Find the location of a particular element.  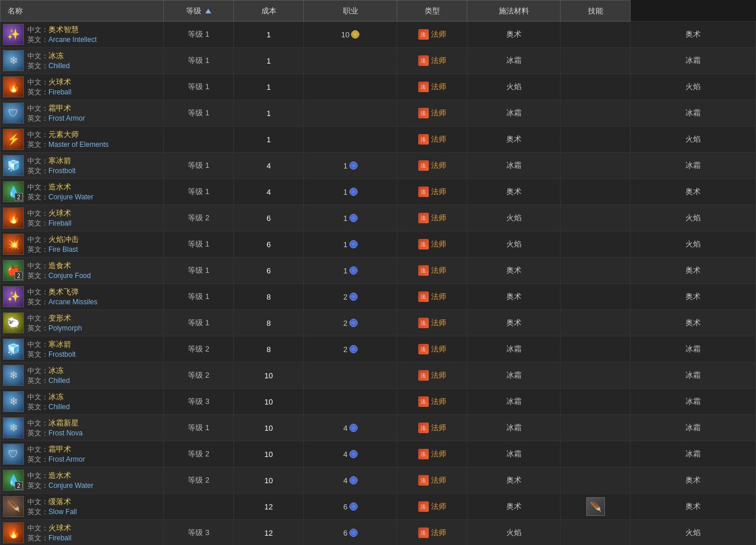

spell-icon: 💥 is located at coordinates (13, 244).